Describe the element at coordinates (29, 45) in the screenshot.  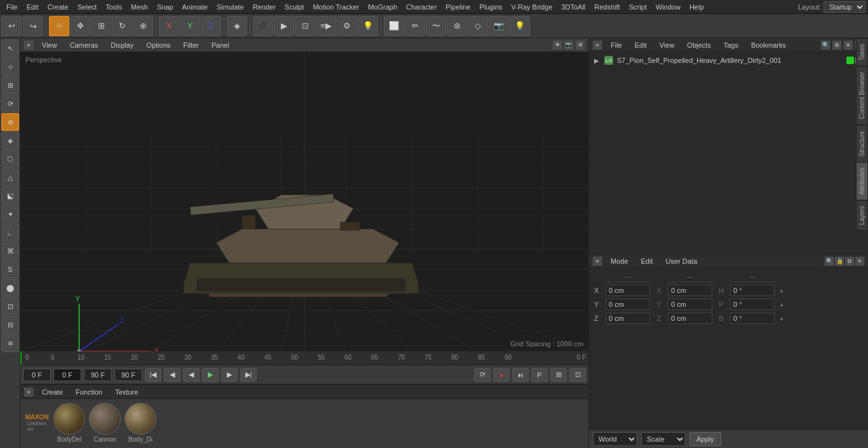
I see `viewport-menu-icon: ≡` at that location.